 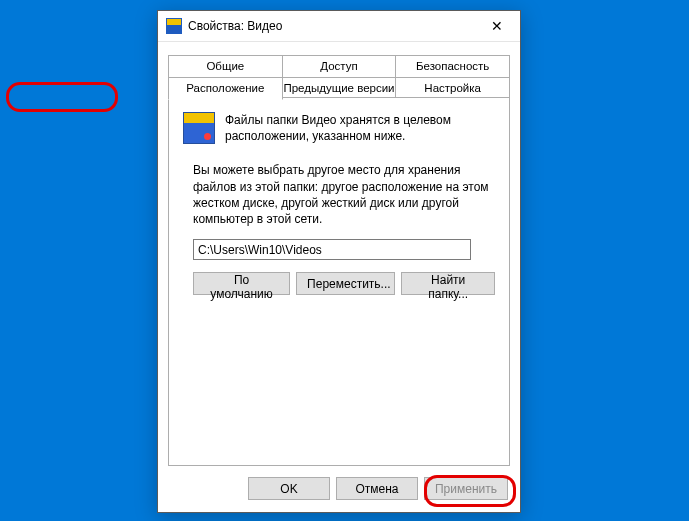 What do you see at coordinates (378, 488) in the screenshot?
I see `dialog-button-row: OK Отмена Применить` at bounding box center [378, 488].